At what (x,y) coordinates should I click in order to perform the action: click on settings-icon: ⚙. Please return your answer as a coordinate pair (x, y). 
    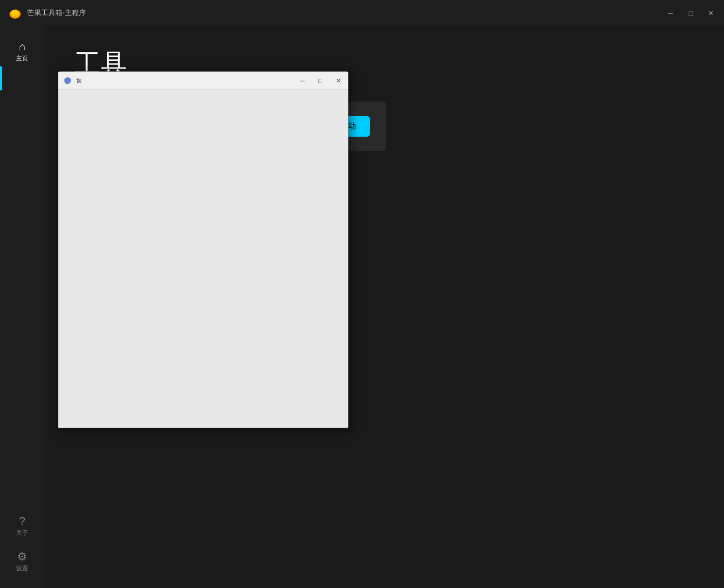
    Looking at the image, I should click on (22, 557).